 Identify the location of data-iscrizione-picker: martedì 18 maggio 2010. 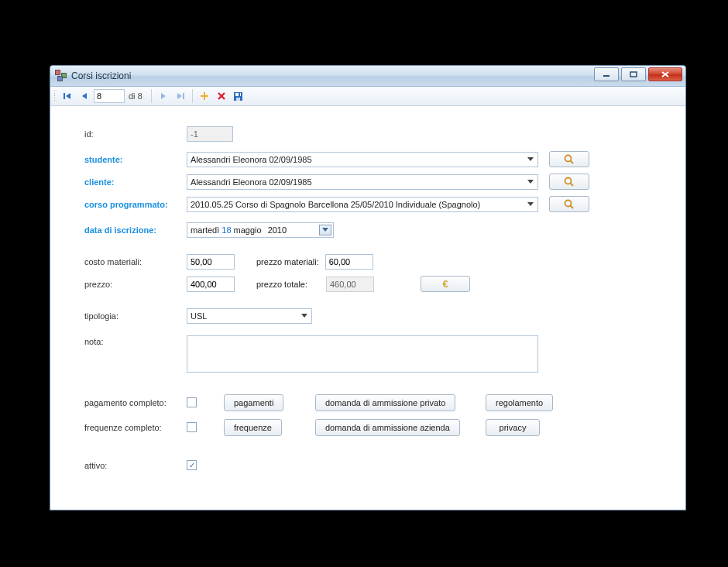
(260, 230).